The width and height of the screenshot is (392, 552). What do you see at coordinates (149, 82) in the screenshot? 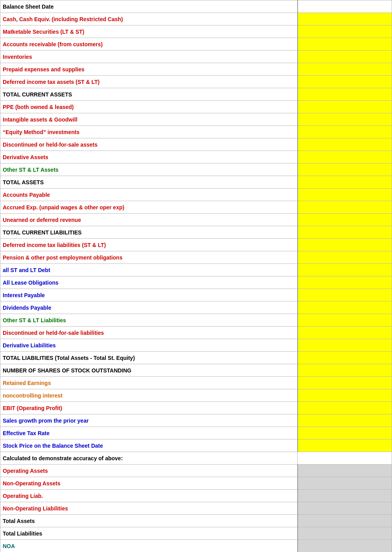
I see `row-label: Deferred income tax assets (ST & LT)` at bounding box center [149, 82].